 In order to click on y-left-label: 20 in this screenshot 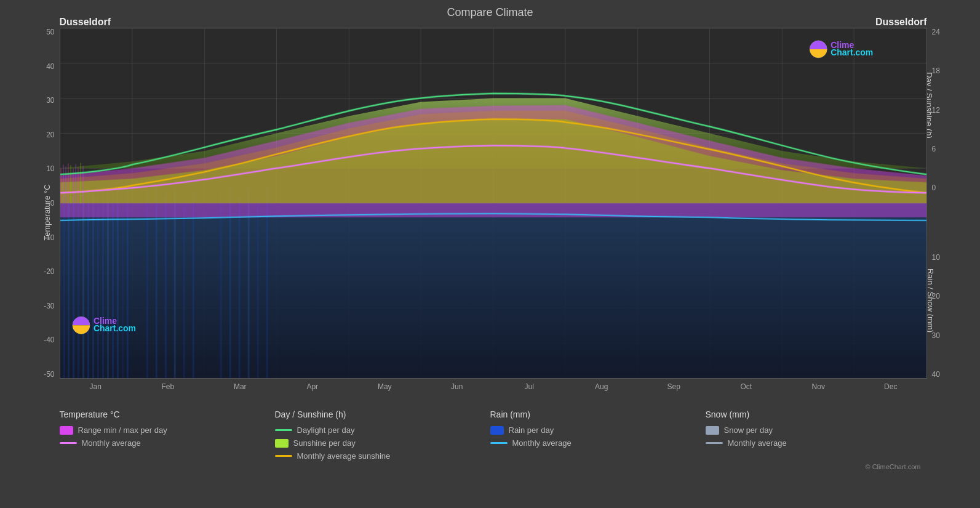, I will do `click(50, 135)`.